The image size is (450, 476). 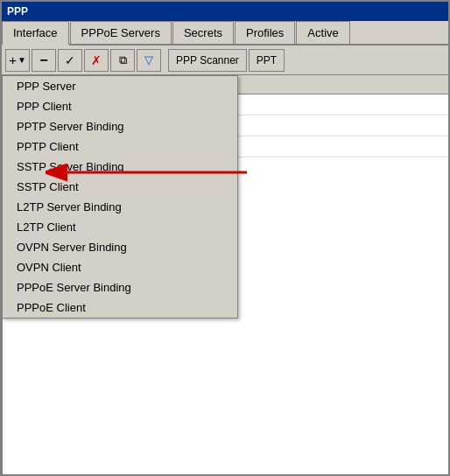 What do you see at coordinates (120, 86) in the screenshot?
I see `menu-item-ppp-server: PPP Server` at bounding box center [120, 86].